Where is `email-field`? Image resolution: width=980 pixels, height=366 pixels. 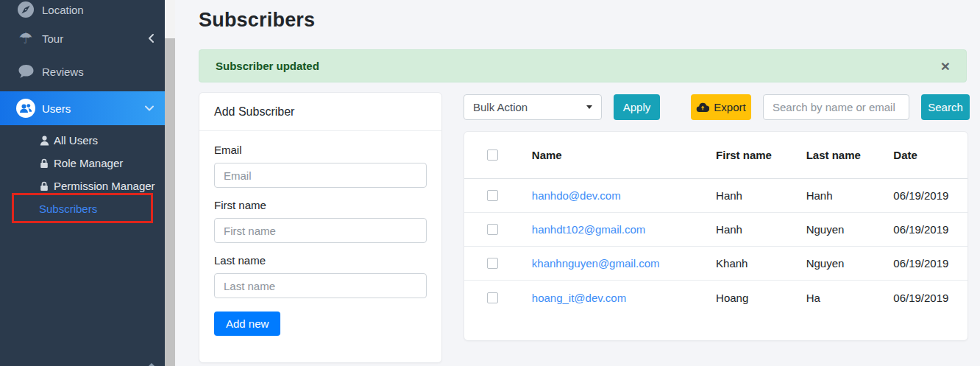 email-field is located at coordinates (321, 175).